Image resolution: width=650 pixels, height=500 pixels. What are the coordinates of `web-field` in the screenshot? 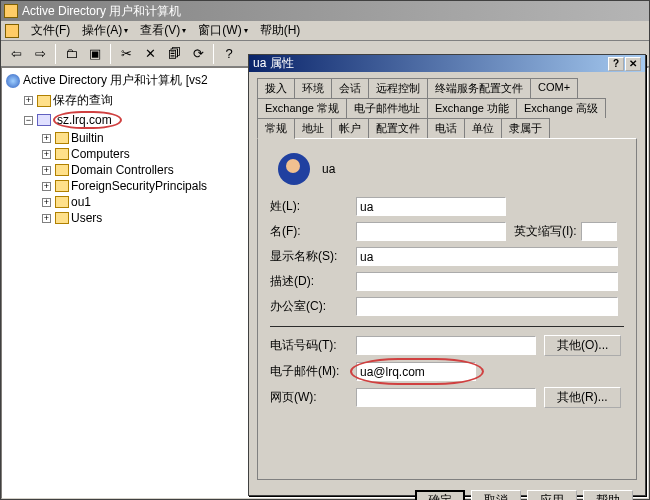 It's located at (446, 398).